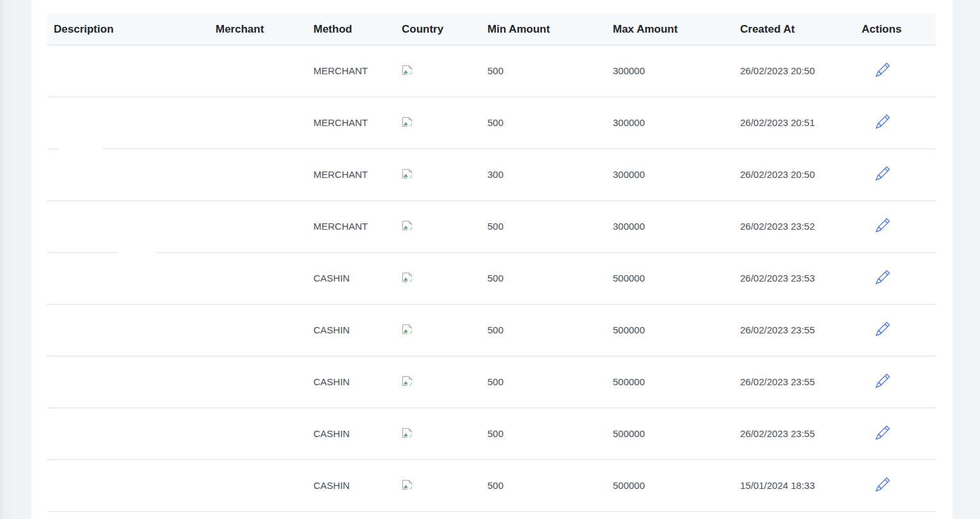 This screenshot has height=519, width=980. What do you see at coordinates (794, 278) in the screenshot?
I see `cell-created-at: 26/02/2023 23:53` at bounding box center [794, 278].